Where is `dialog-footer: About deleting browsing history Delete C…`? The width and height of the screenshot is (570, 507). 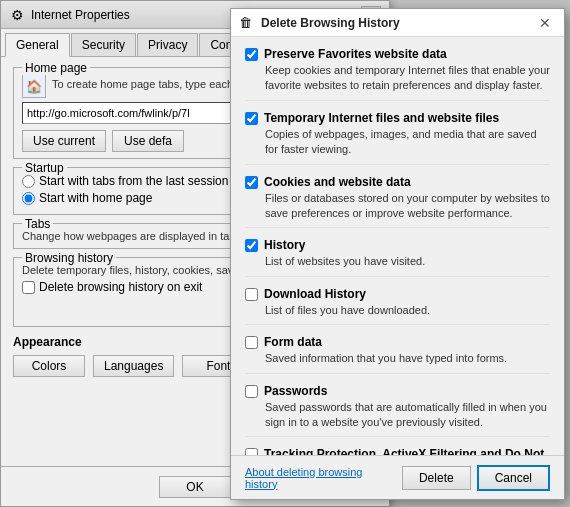 dialog-footer: About deleting browsing history Delete C… is located at coordinates (398, 477).